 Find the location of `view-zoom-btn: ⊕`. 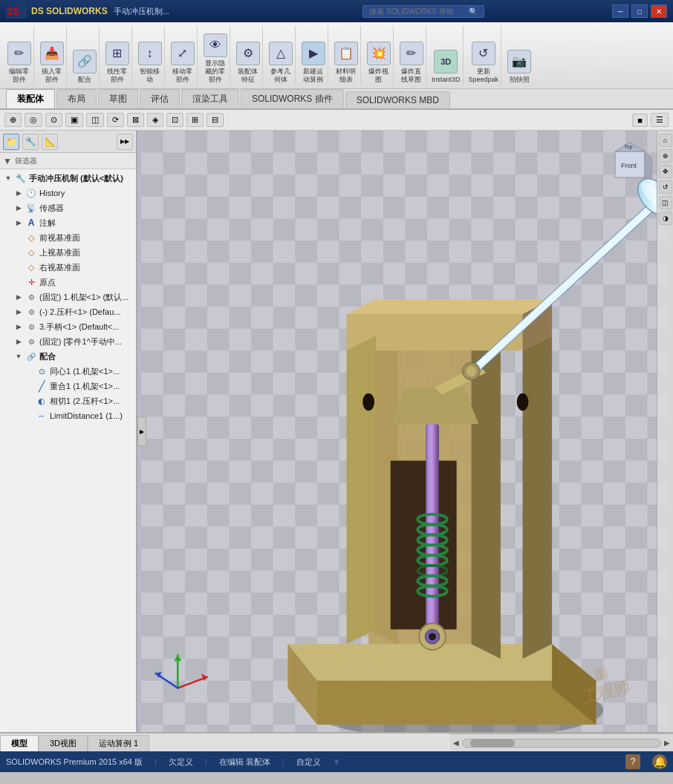

view-zoom-btn: ⊕ is located at coordinates (666, 156).